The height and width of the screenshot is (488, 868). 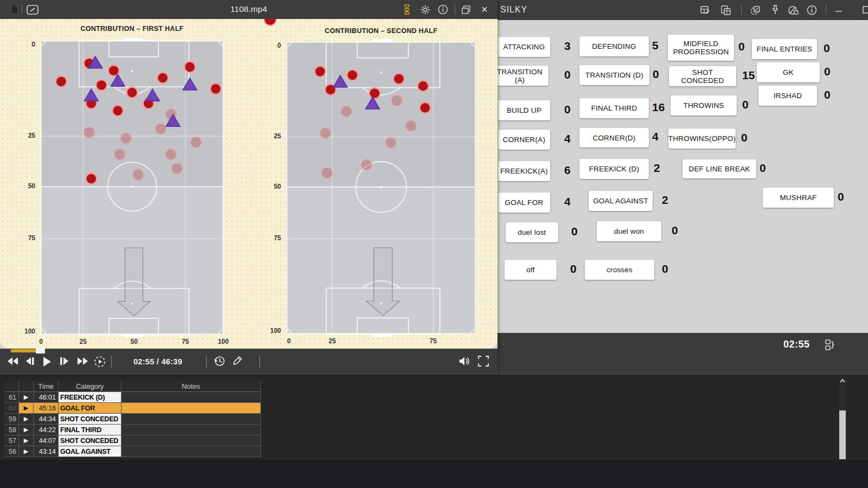 What do you see at coordinates (719, 169) in the screenshot?
I see `stat-button-def-line-break: DEF LINE BREAK` at bounding box center [719, 169].